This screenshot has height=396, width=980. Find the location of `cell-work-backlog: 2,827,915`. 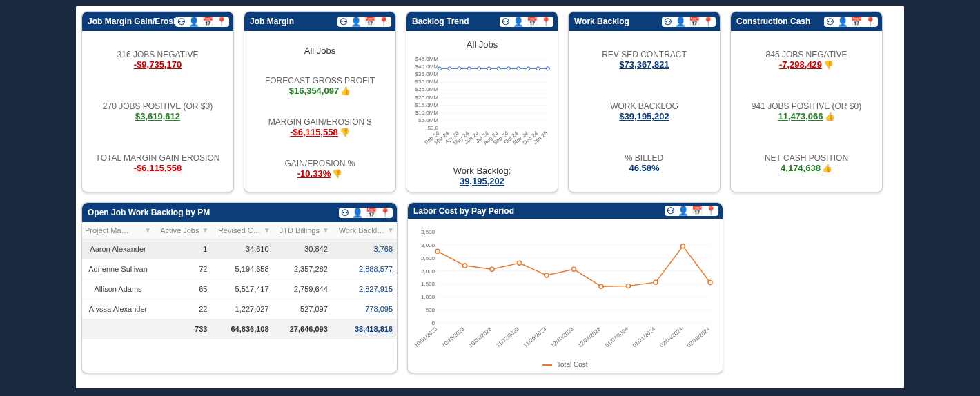

cell-work-backlog: 2,827,915 is located at coordinates (364, 290).